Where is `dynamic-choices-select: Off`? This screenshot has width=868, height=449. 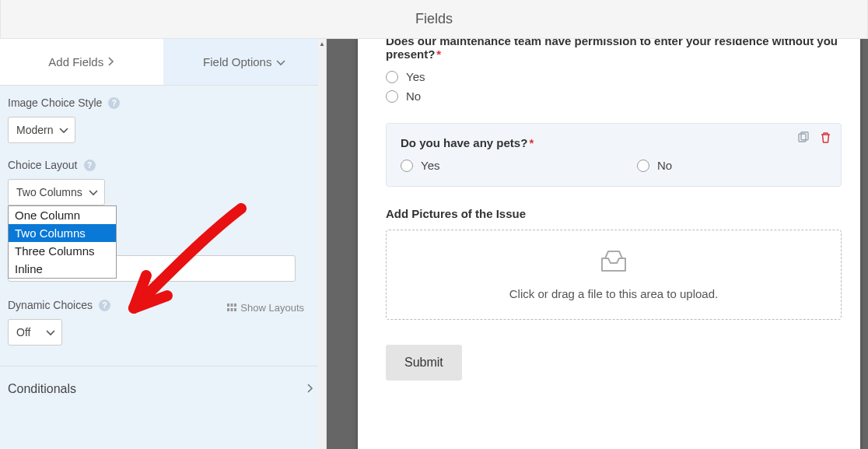
dynamic-choices-select: Off is located at coordinates (35, 332).